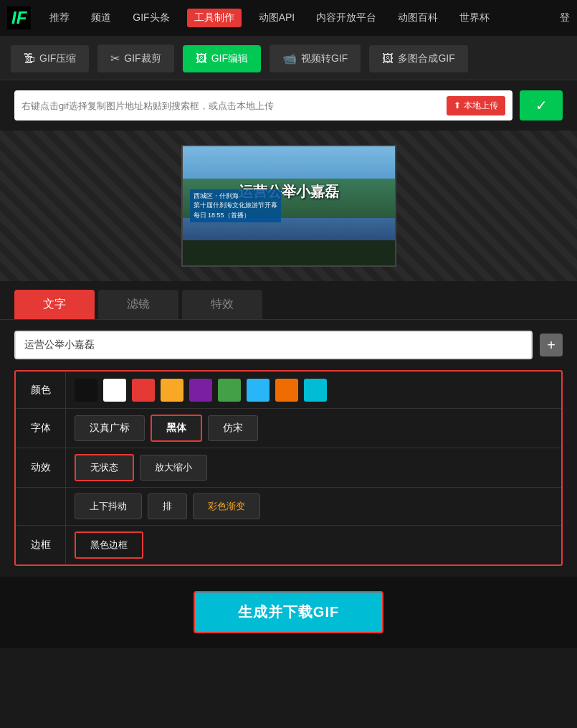  I want to click on color-label: 颜色, so click(41, 390).